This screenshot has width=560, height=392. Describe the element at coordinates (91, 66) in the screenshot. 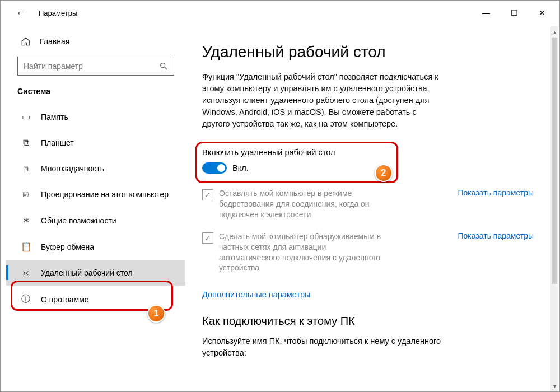

I see `search-field` at that location.